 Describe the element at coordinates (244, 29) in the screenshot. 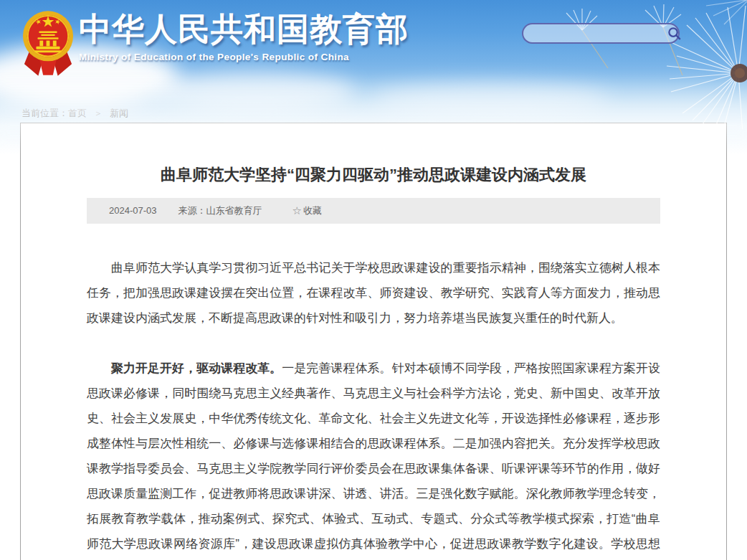

I see `site-title: 中华人民共和国教育部` at that location.